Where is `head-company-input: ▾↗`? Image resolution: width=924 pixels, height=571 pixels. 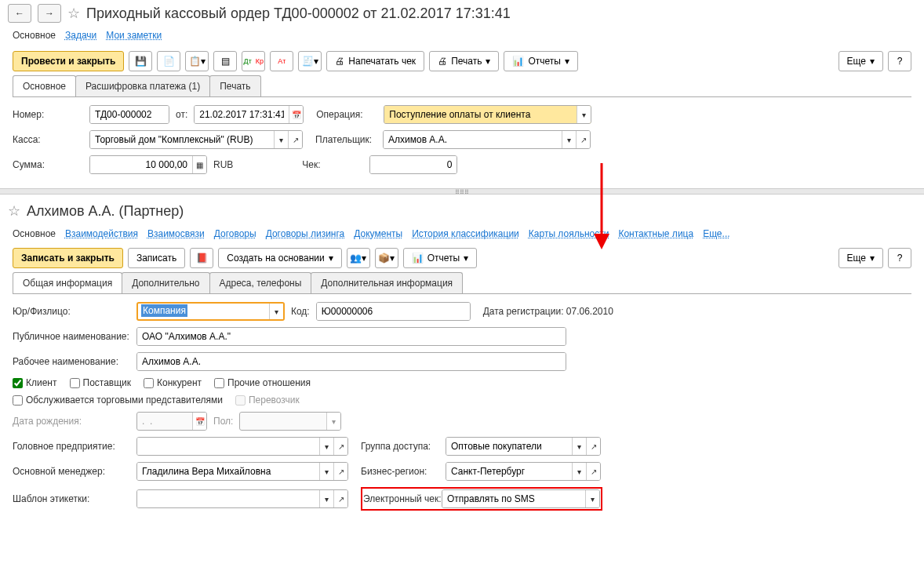 head-company-input: ▾↗ is located at coordinates (242, 446).